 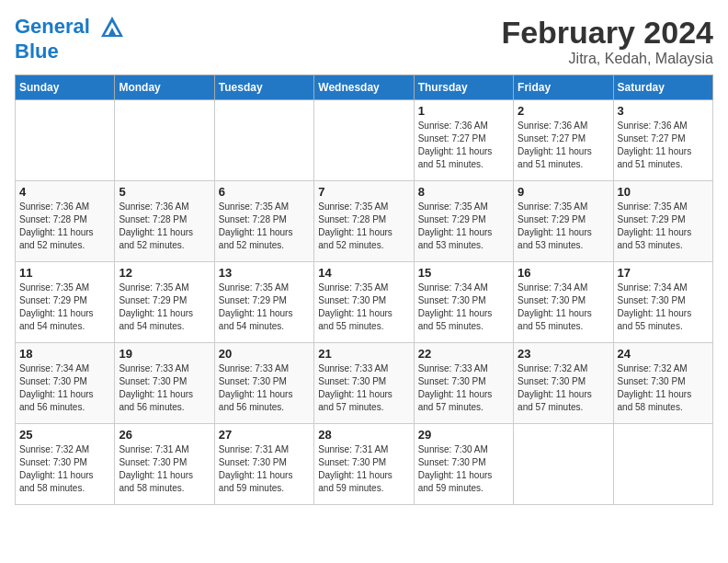 I want to click on weekday-header-wednesday: Wednesday, so click(x=364, y=88).